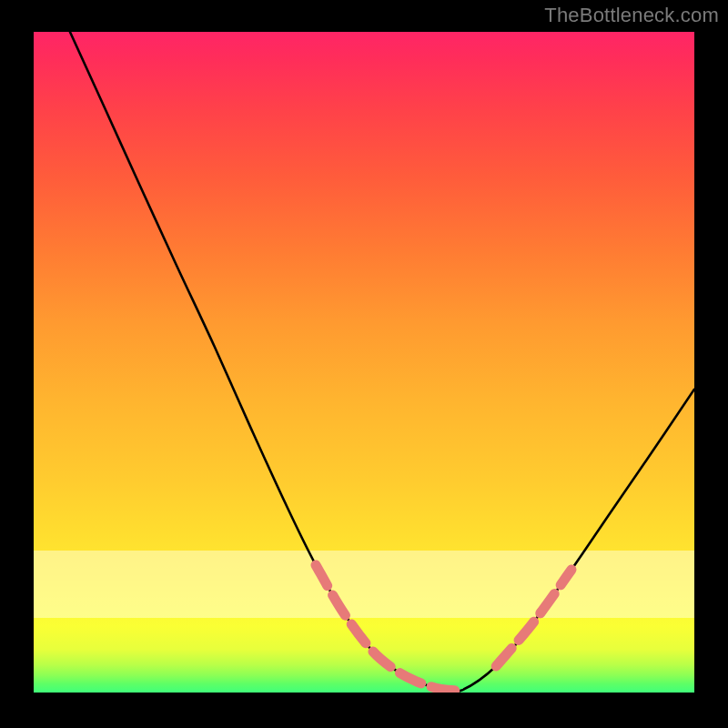  I want to click on dashed-highlight-left, so click(389, 628).